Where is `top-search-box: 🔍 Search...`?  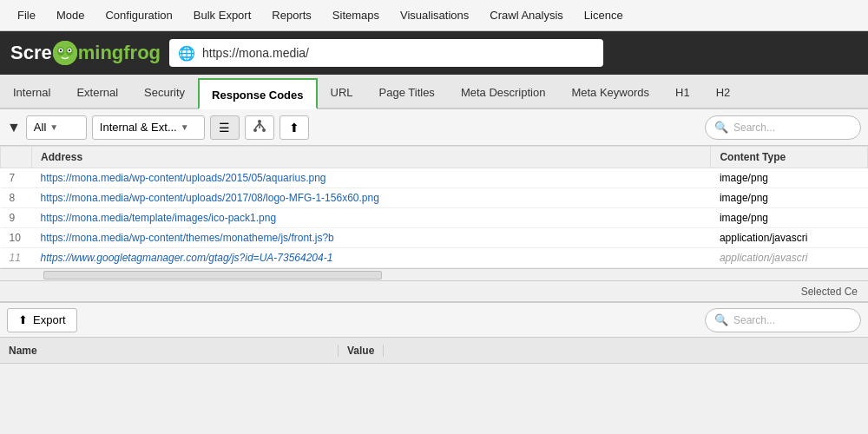
top-search-box: 🔍 Search... is located at coordinates (783, 128).